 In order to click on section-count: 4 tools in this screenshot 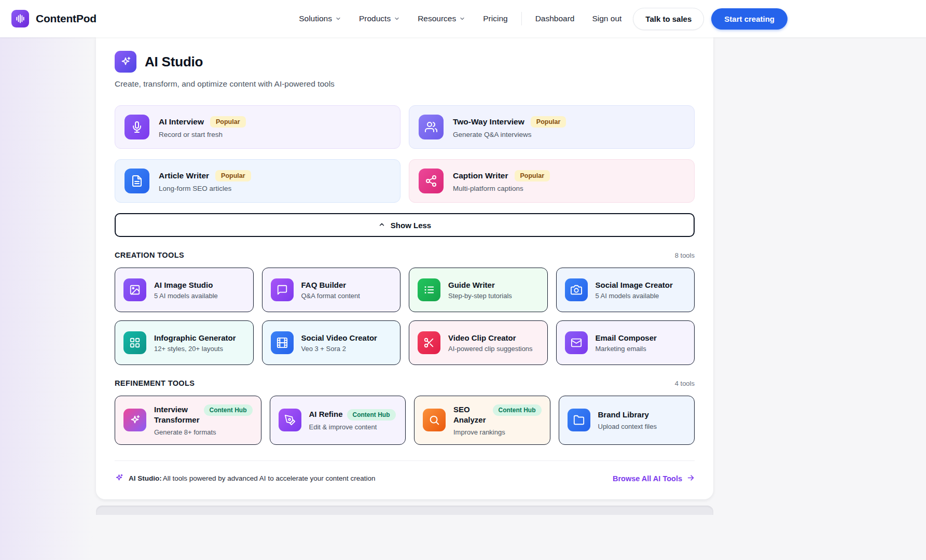, I will do `click(685, 384)`.